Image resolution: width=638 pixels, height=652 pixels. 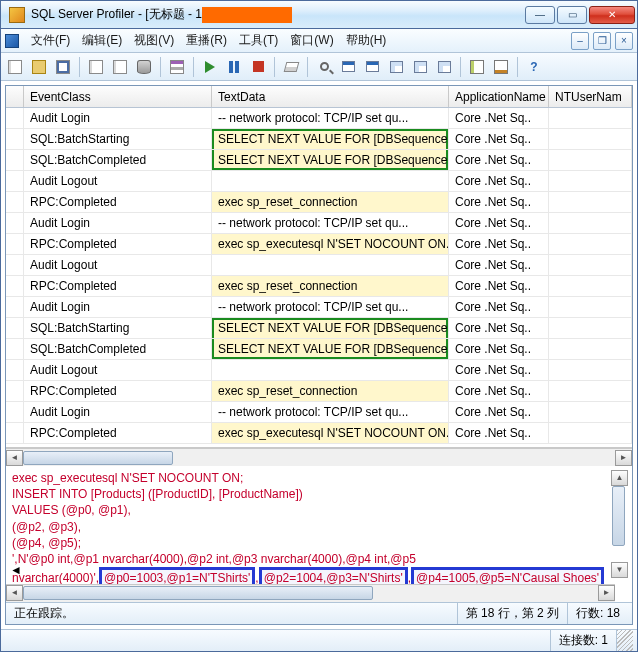 I want to click on find-icon, so click(x=324, y=66).